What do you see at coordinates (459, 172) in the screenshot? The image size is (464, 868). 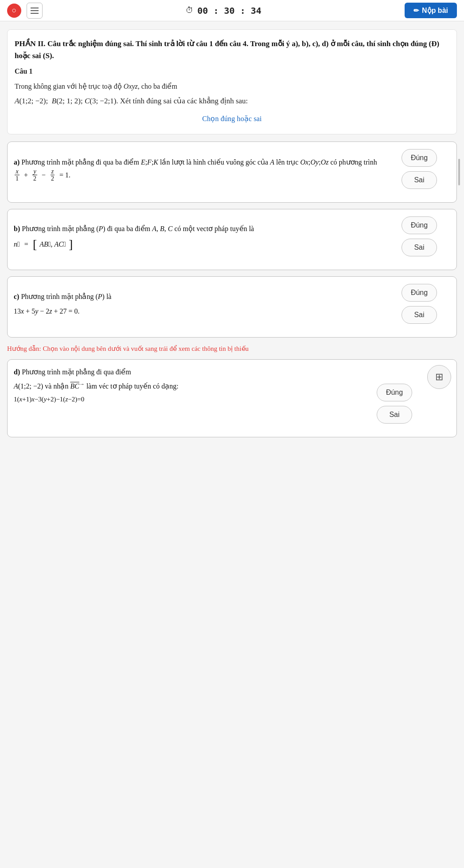 I see `scroll-indicator-a` at bounding box center [459, 172].